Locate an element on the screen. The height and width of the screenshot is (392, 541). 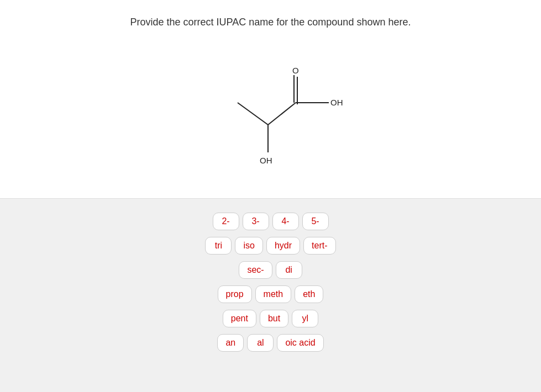
question-text: Provide the correct IUPAC name for the c… is located at coordinates (271, 22).